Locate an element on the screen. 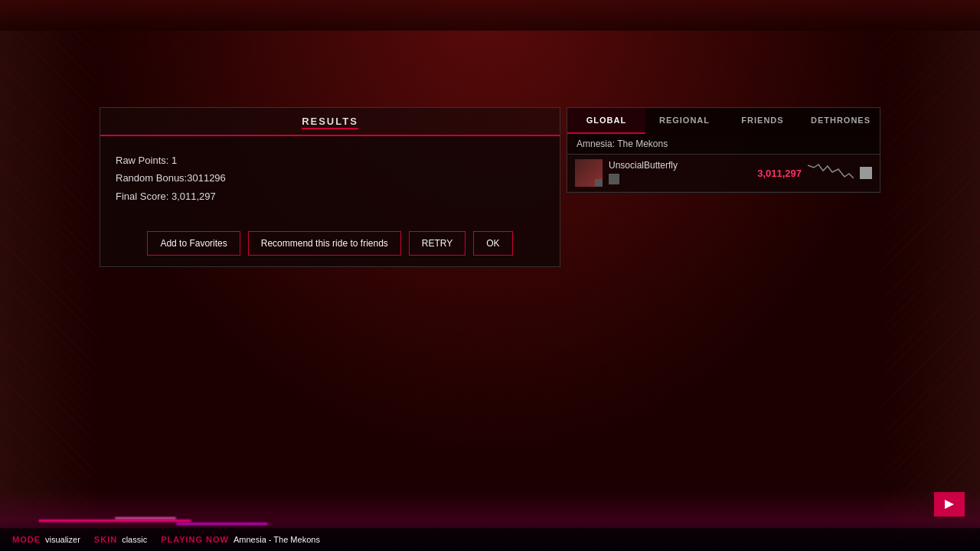  play-button is located at coordinates (949, 504).